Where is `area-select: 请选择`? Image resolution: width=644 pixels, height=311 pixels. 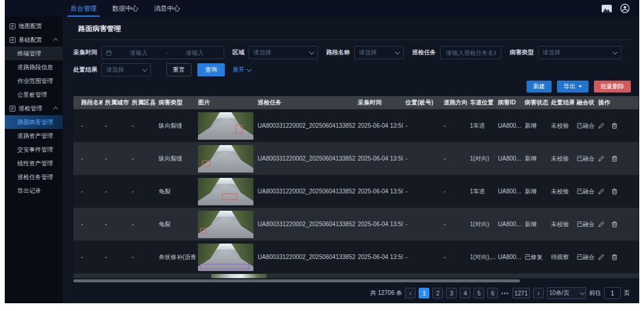 area-select: 请选择 is located at coordinates (283, 53).